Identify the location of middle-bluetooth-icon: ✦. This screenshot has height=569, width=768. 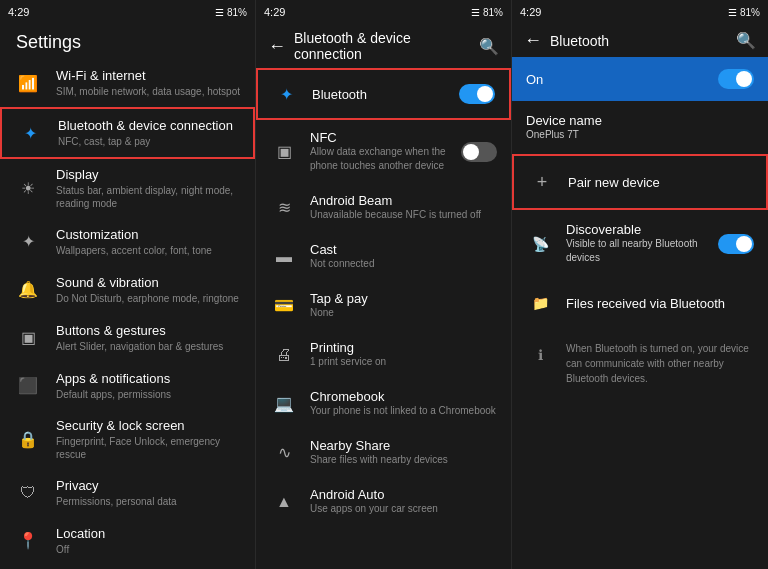
(286, 94).